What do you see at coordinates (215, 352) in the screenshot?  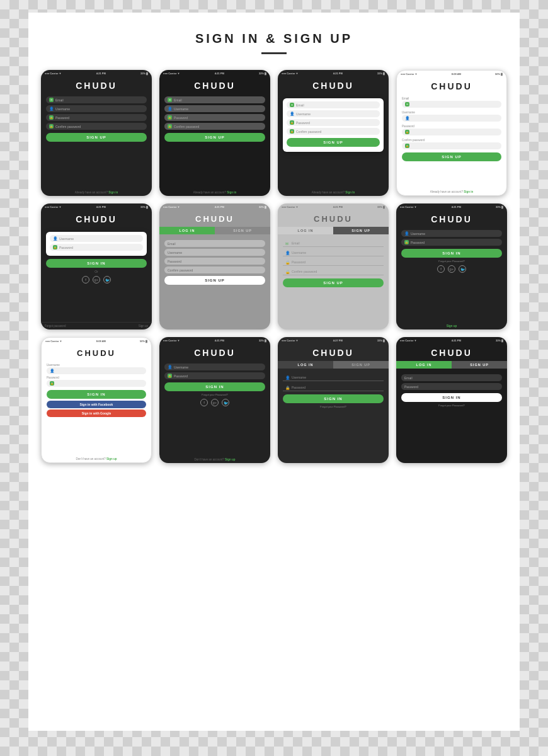 I see `logo-3-2: CHUDU` at bounding box center [215, 352].